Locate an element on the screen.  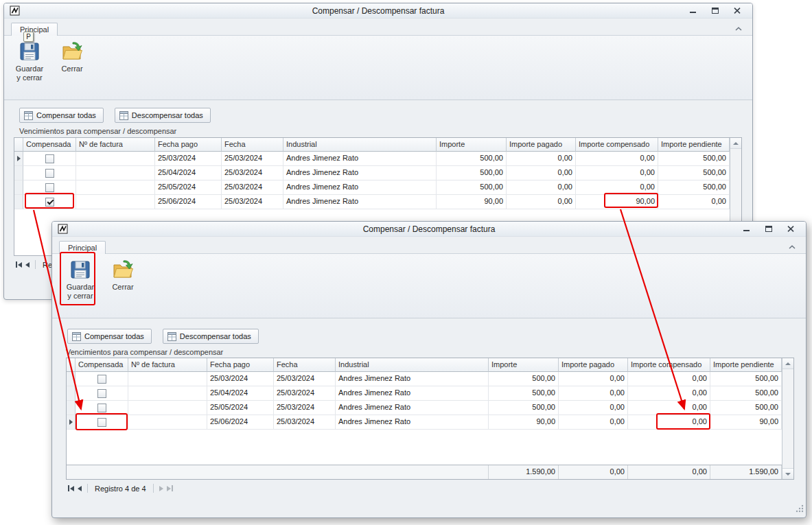
nav-next-button is located at coordinates (161, 489).